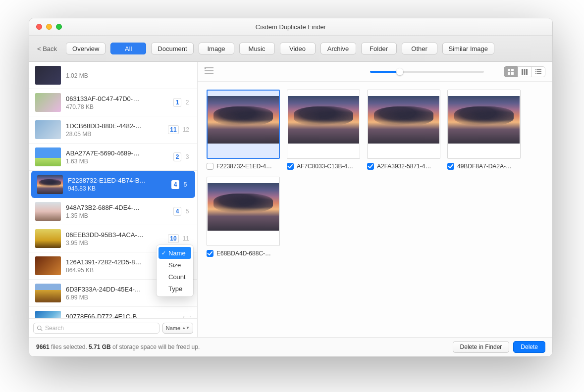 The height and width of the screenshot is (392, 584). I want to click on slider-knob, so click(400, 72).